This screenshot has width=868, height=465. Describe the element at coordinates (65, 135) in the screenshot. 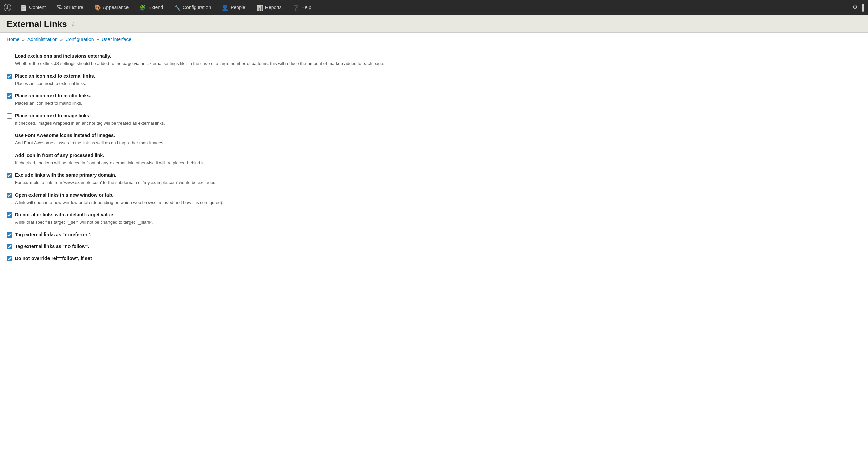

I see `label-font_awesome: Use Font Awesome icons instead of images…` at that location.